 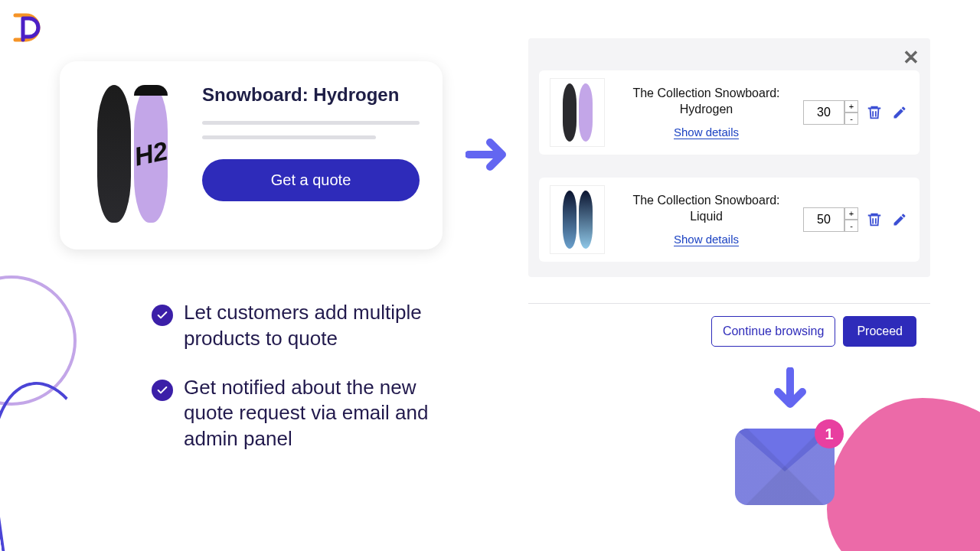 What do you see at coordinates (729, 112) in the screenshot?
I see `quote-item: The Collection Snowboard: Hydrogen Show …` at bounding box center [729, 112].